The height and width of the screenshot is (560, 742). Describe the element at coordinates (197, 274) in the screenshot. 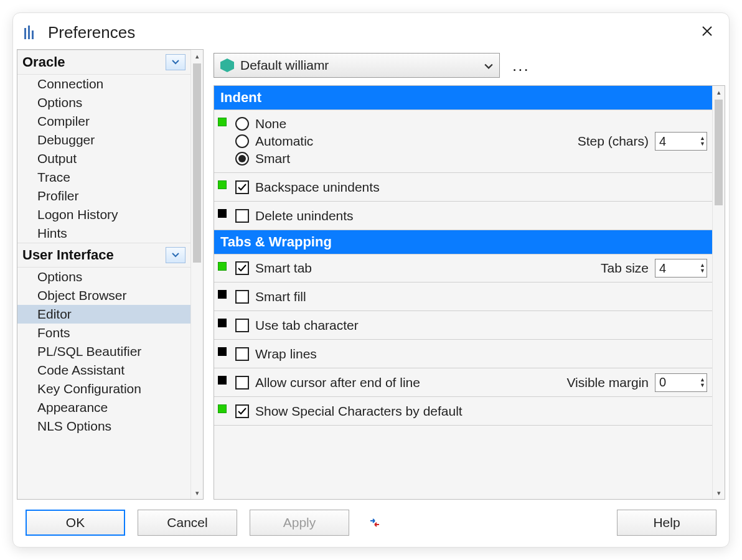

I see `sidebar-scrollbar: ▴ ▾` at that location.